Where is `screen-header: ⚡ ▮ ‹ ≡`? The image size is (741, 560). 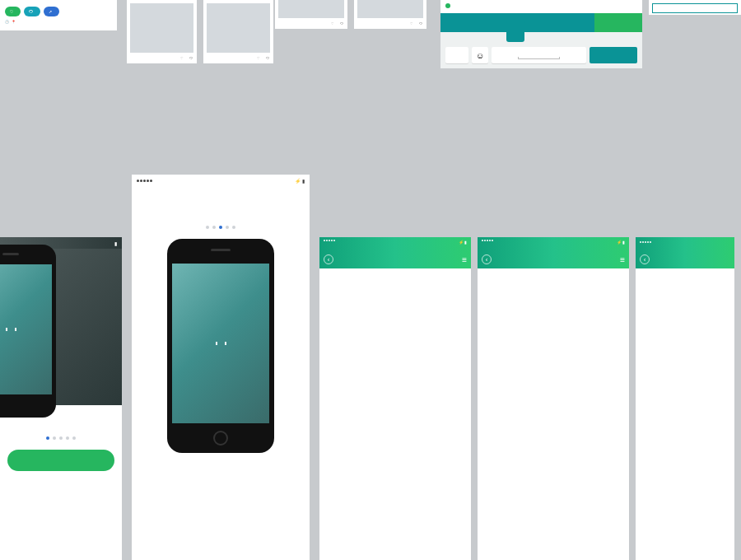
screen-header: ⚡ ▮ ‹ ≡ is located at coordinates (395, 253).